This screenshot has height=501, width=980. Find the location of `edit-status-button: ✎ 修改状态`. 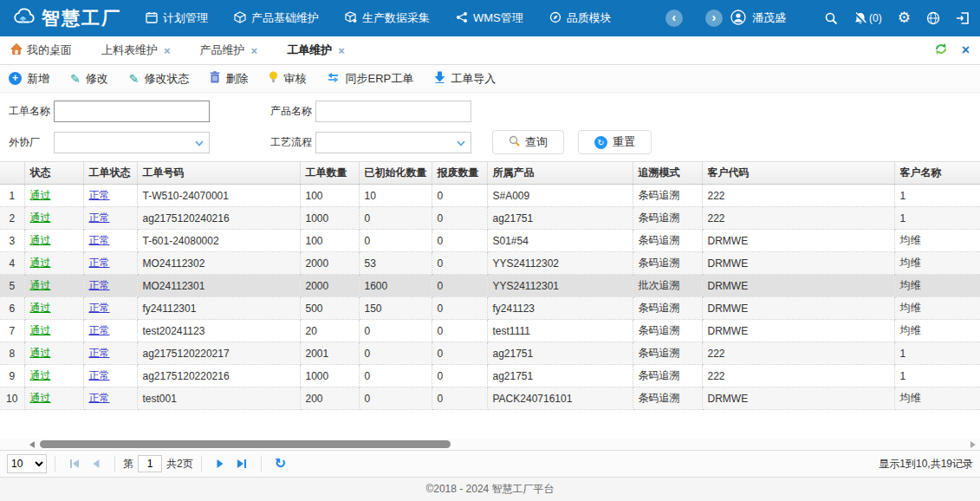

edit-status-button: ✎ 修改状态 is located at coordinates (159, 79).